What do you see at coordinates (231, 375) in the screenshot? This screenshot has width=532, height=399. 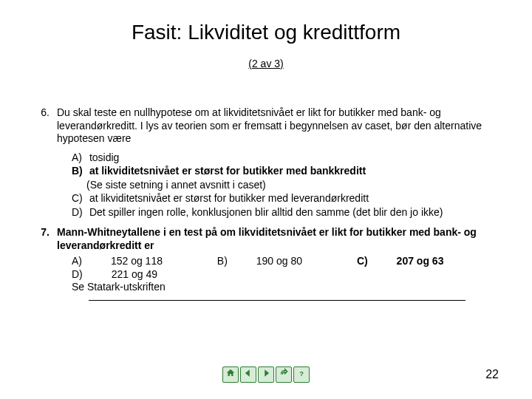 I see `home-button` at bounding box center [231, 375].